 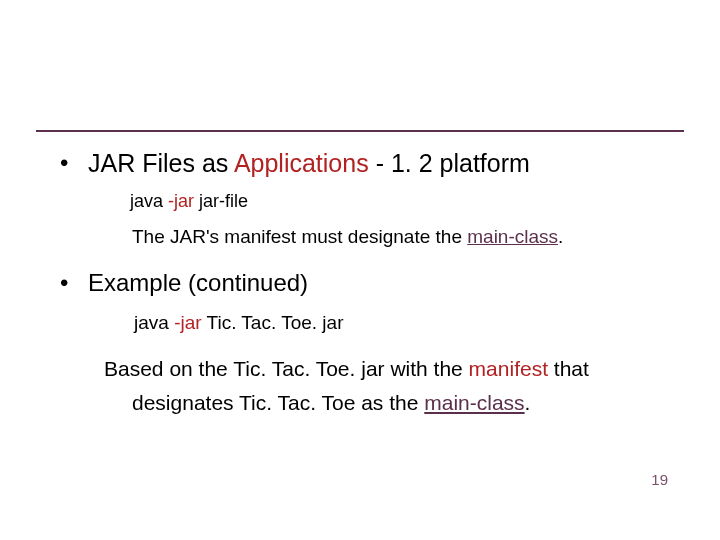 I want to click on subline-manifest-note: The JAR's manifest must designate the ma…, so click(x=401, y=237).